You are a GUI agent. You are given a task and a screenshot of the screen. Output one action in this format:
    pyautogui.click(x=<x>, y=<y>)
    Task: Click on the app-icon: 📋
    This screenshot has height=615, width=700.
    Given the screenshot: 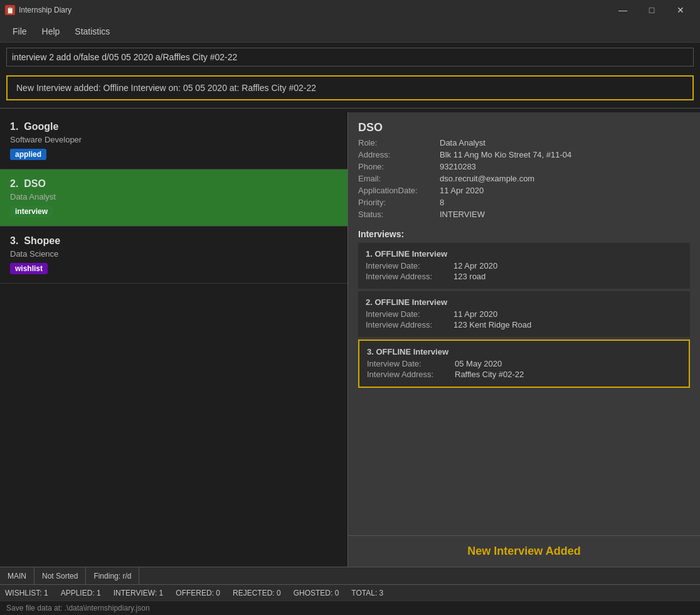 What is the action you would take?
    pyautogui.click(x=10, y=10)
    